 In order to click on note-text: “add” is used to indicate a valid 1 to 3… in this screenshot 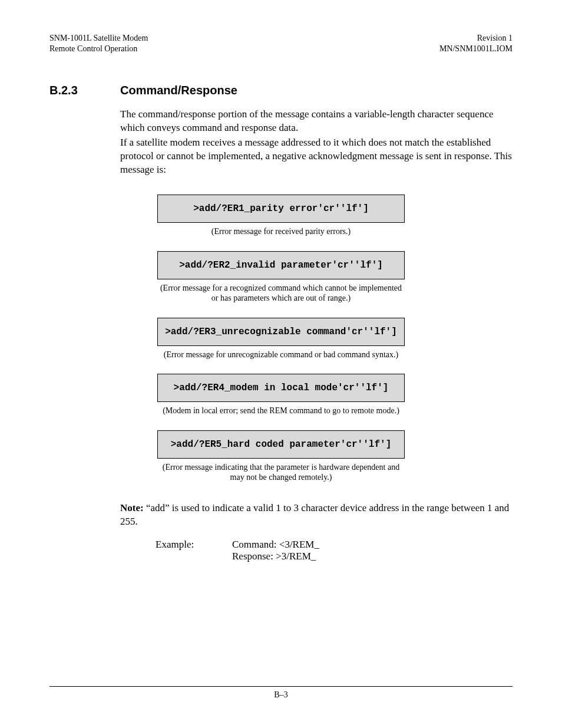, I will do `click(315, 515)`.